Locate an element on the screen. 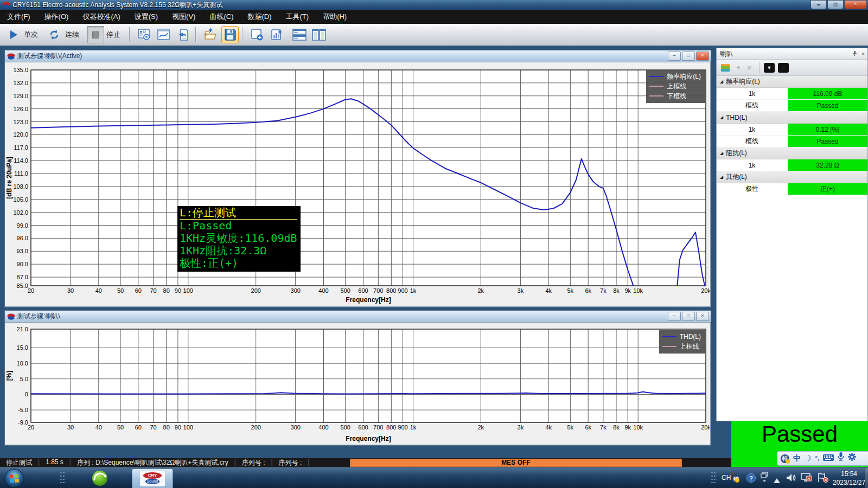 This screenshot has width=868, height=488. svg-text: 700 is located at coordinates (378, 291).